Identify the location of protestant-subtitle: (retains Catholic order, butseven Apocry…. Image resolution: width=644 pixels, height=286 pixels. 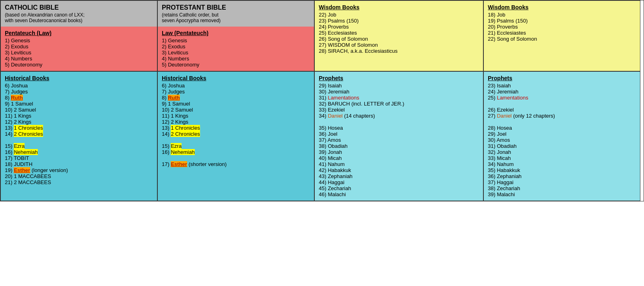
(236, 18).